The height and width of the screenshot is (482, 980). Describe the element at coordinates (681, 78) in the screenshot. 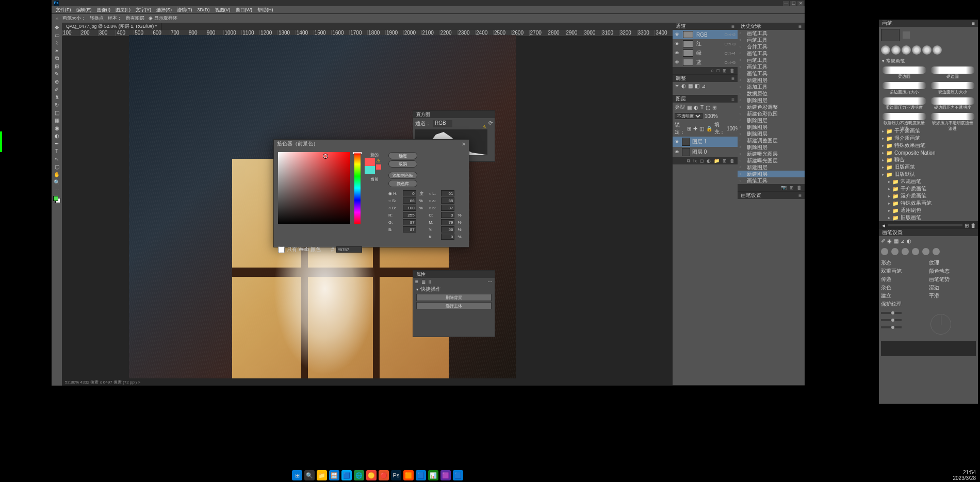

I see `adjustments-tab: 调整` at that location.